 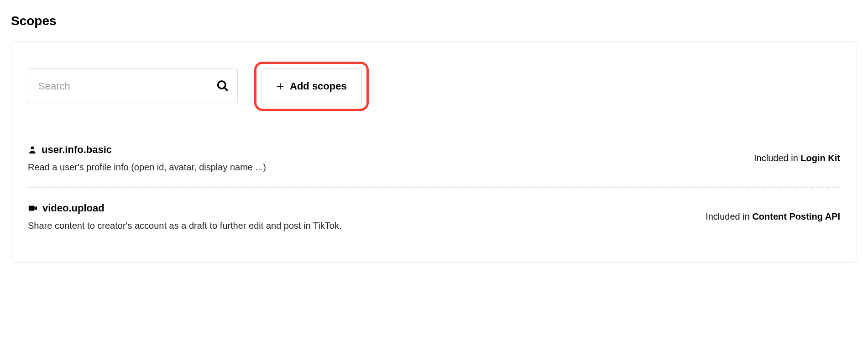 I want to click on scope-name: user.info.basic, so click(x=77, y=150).